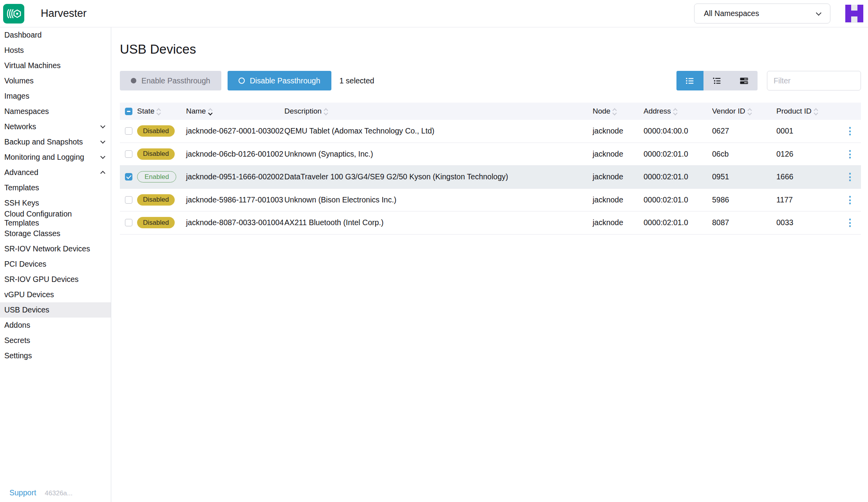  What do you see at coordinates (439, 200) in the screenshot?
I see `device-description: Unknown (Bison Electronics Inc.)` at bounding box center [439, 200].